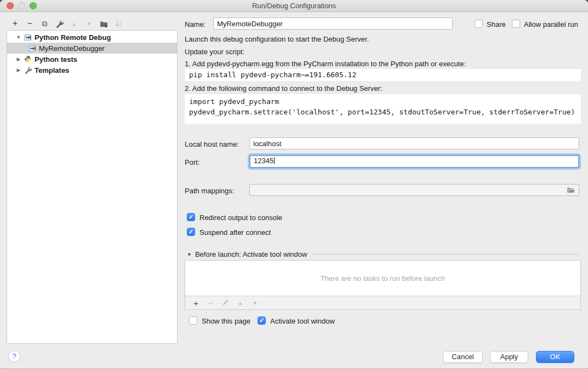 The height and width of the screenshot is (369, 588). Describe the element at coordinates (555, 357) in the screenshot. I see `ok-button: OK` at that location.